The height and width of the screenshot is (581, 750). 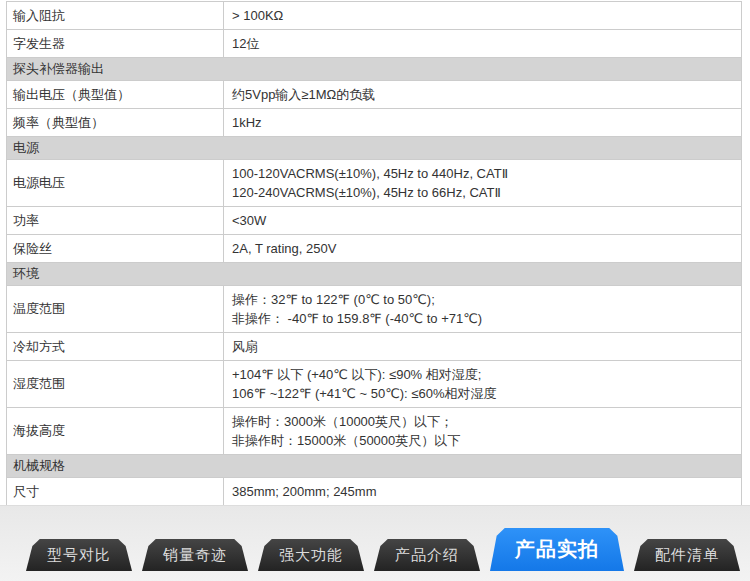 I want to click on table-row: 输入阻抗 > 100KΩ, so click(x=374, y=16).